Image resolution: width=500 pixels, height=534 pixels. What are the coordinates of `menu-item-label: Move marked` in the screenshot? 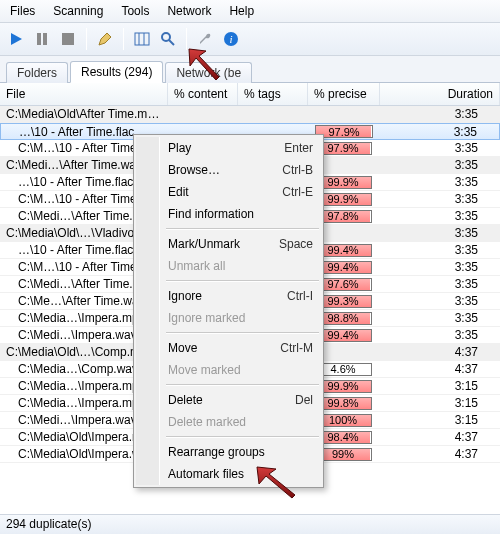 It's located at (240, 370).